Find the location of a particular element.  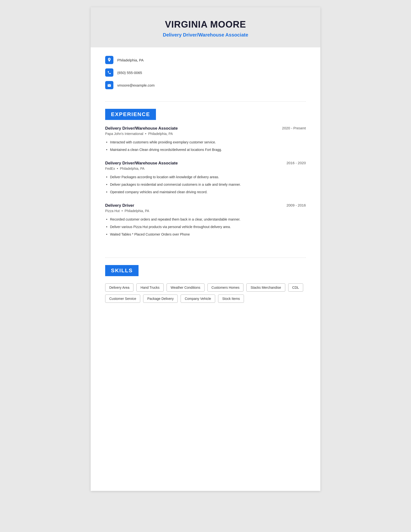

job-bullets-2: Deliver Packages according to location w… is located at coordinates (206, 185).